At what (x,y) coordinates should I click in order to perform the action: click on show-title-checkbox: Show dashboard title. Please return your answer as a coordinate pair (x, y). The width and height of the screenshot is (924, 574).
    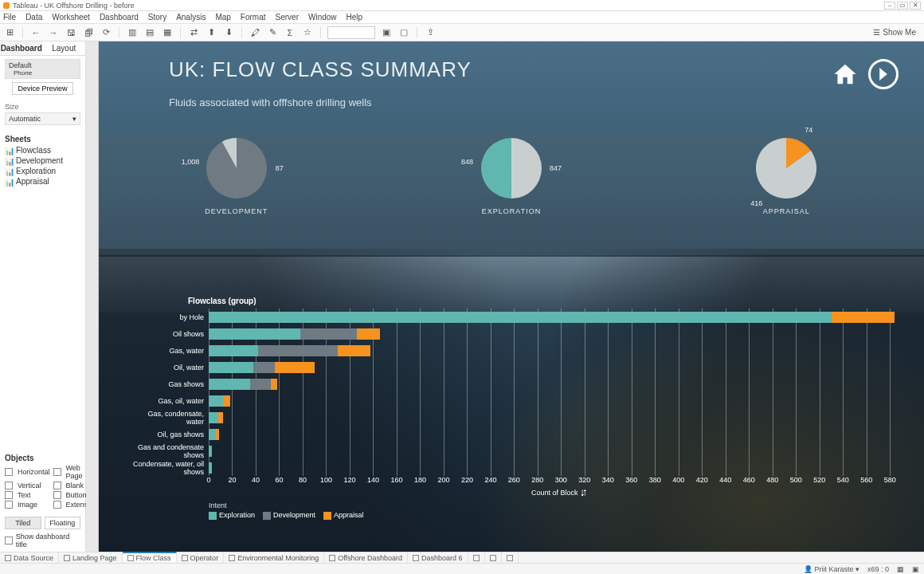
    Looking at the image, I should click on (43, 542).